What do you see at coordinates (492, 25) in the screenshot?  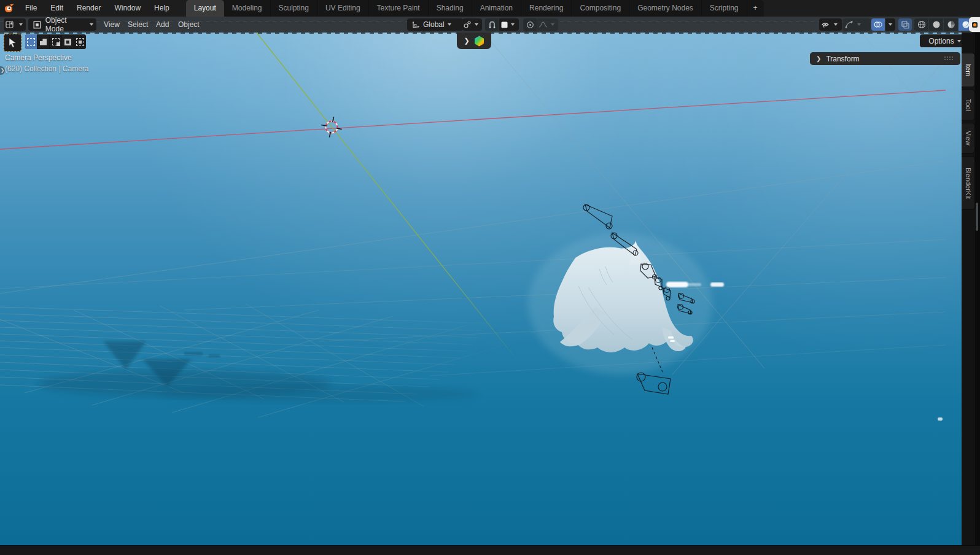 I see `magnet-icon` at bounding box center [492, 25].